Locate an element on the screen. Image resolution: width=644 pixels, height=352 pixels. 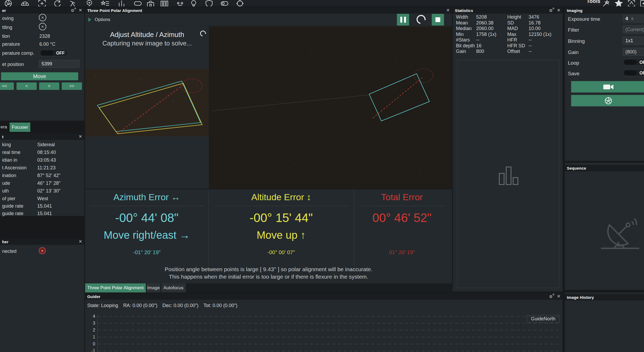
pause-icon-bar is located at coordinates (405, 20).